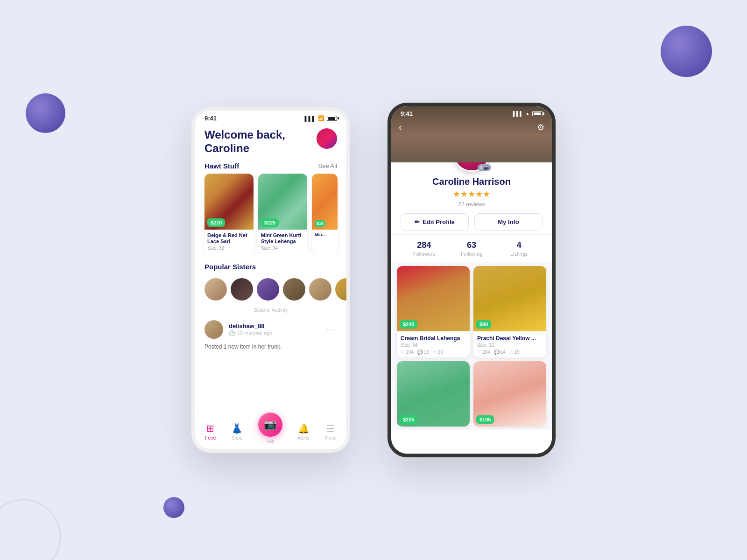 Image resolution: width=747 pixels, height=560 pixels. I want to click on menu-icon: ☰, so click(331, 428).